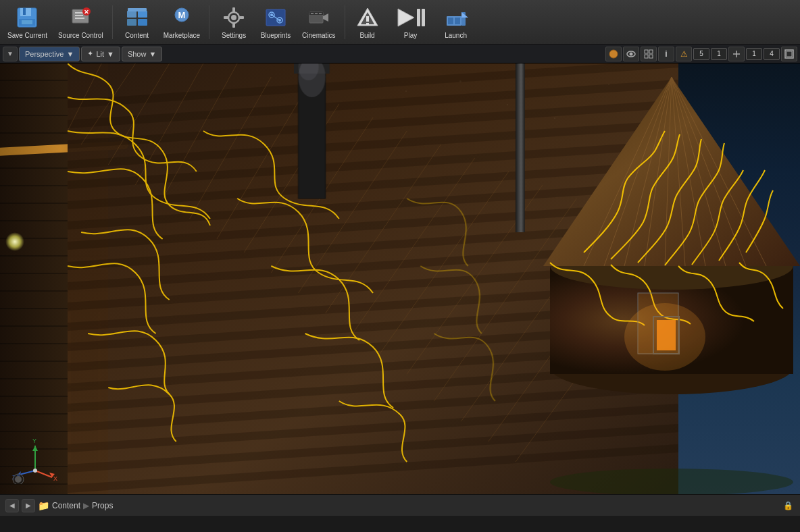 The width and height of the screenshot is (800, 532). What do you see at coordinates (10, 54) in the screenshot?
I see `lock-button: ▼` at bounding box center [10, 54].